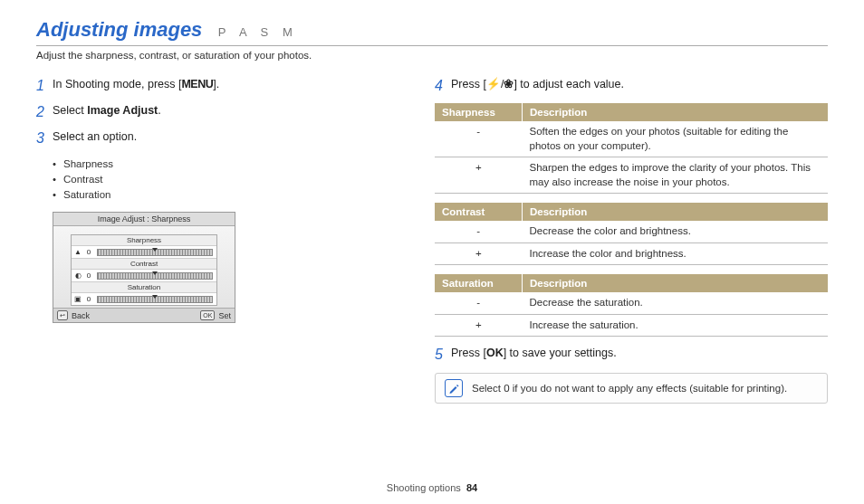 This screenshot has height=504, width=864. What do you see at coordinates (478, 212) in the screenshot?
I see `table-header: Contrast` at bounding box center [478, 212].